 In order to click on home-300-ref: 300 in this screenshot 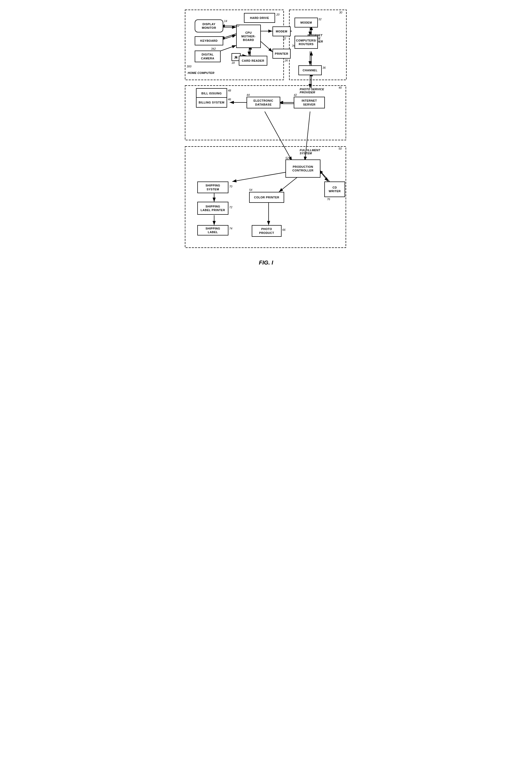, I will do `click(189, 66)`.